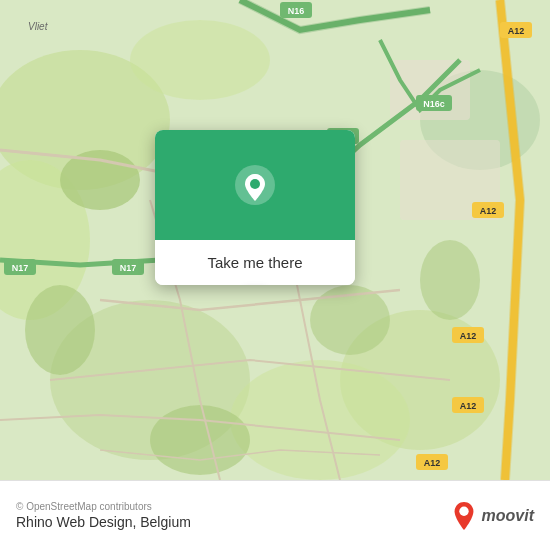 This screenshot has width=550, height=550. Describe the element at coordinates (104, 516) in the screenshot. I see `footer-left: © OpenStreetMap contributors Rhino Web D…` at that location.